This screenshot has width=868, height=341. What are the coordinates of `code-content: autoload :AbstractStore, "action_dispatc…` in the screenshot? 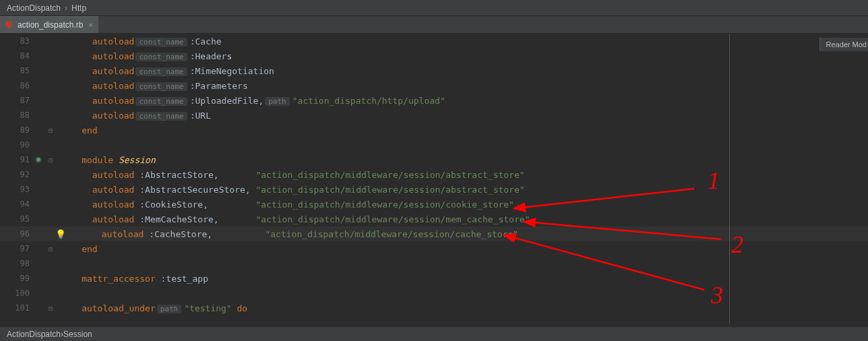 It's located at (462, 175).